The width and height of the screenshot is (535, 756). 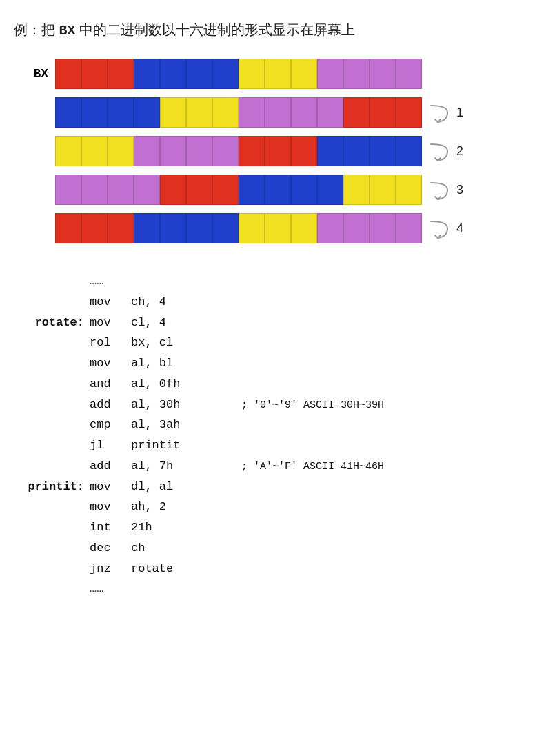 What do you see at coordinates (110, 466) in the screenshot?
I see `code-instr-8: add` at bounding box center [110, 466].